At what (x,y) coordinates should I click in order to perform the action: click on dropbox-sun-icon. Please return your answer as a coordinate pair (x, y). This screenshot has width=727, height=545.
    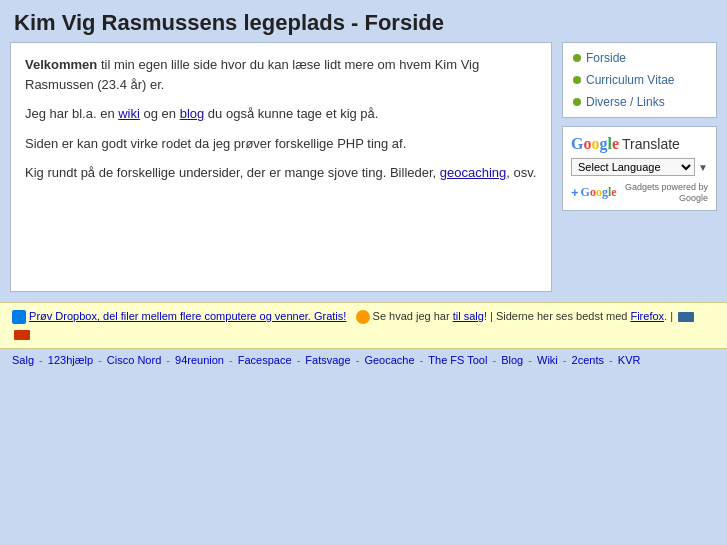
    Looking at the image, I should click on (363, 317).